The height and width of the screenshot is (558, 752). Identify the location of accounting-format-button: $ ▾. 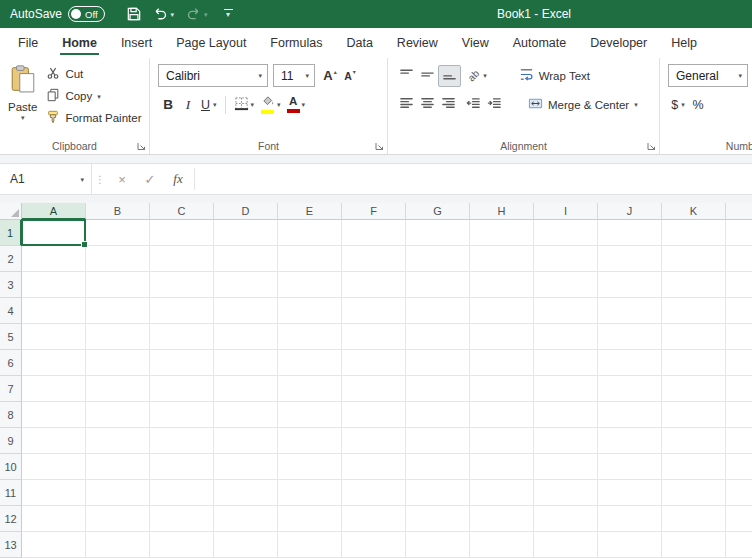
(678, 105).